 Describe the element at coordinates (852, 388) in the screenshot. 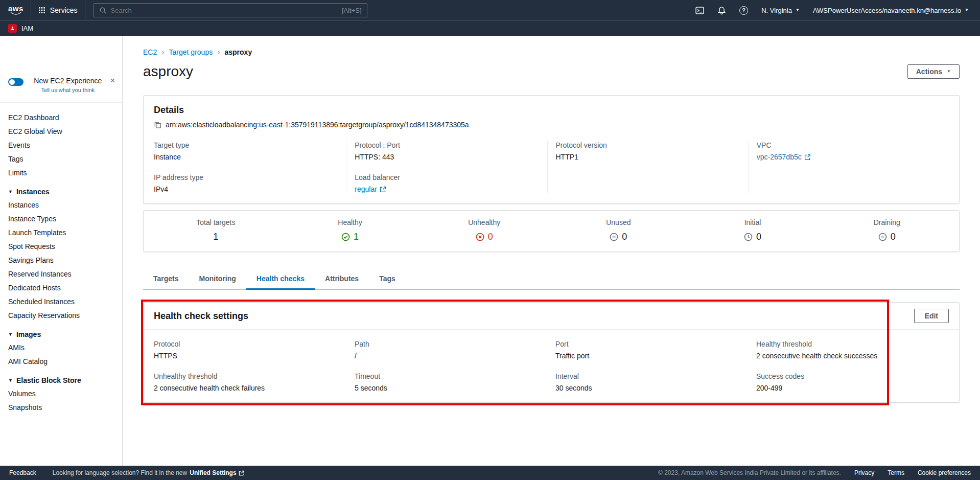

I see `field-value: 200-499` at that location.